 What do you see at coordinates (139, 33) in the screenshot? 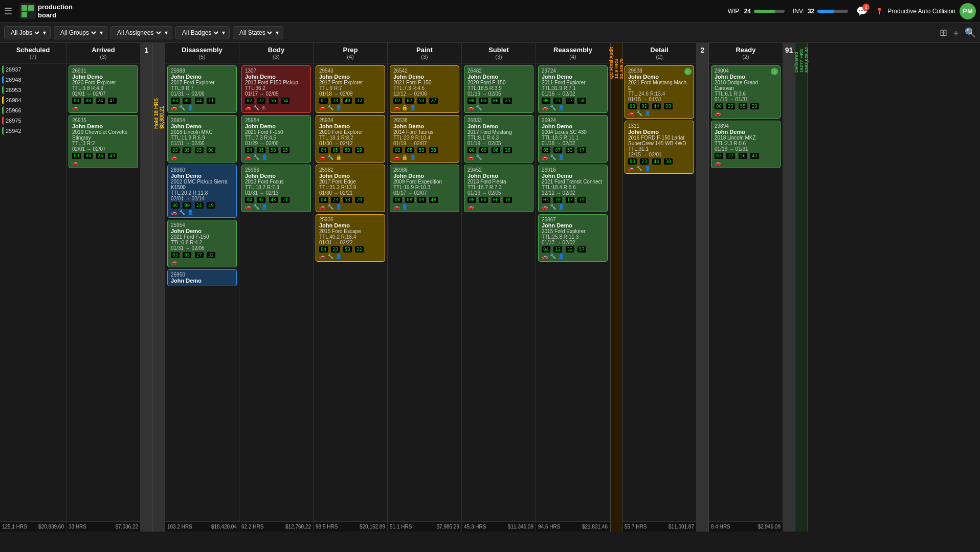
I see `all-assignees-select: All Assignees` at bounding box center [139, 33].